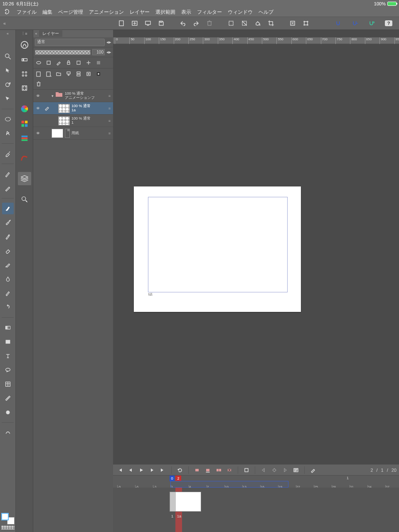 This screenshot has width=399, height=532. Describe the element at coordinates (141, 470) in the screenshot. I see `play-button` at that location.